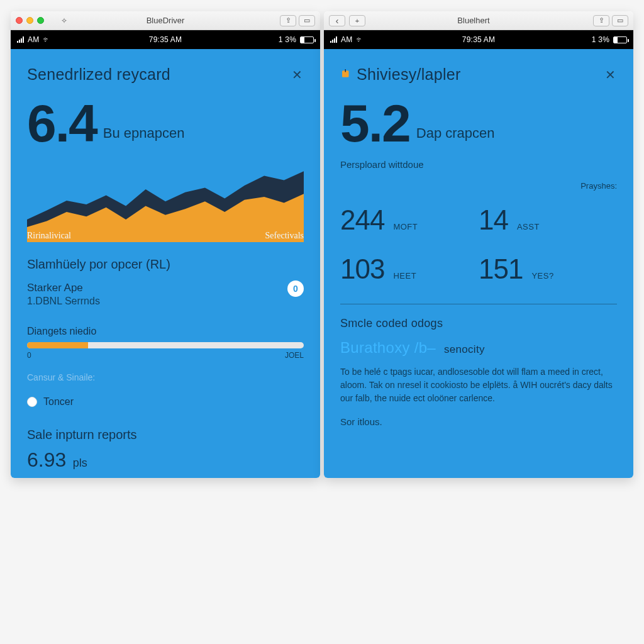 The image size is (644, 644). What do you see at coordinates (479, 21) in the screenshot?
I see `window-titlebar-right: ‹ + Bluelhert ⇪ ▭` at bounding box center [479, 21].